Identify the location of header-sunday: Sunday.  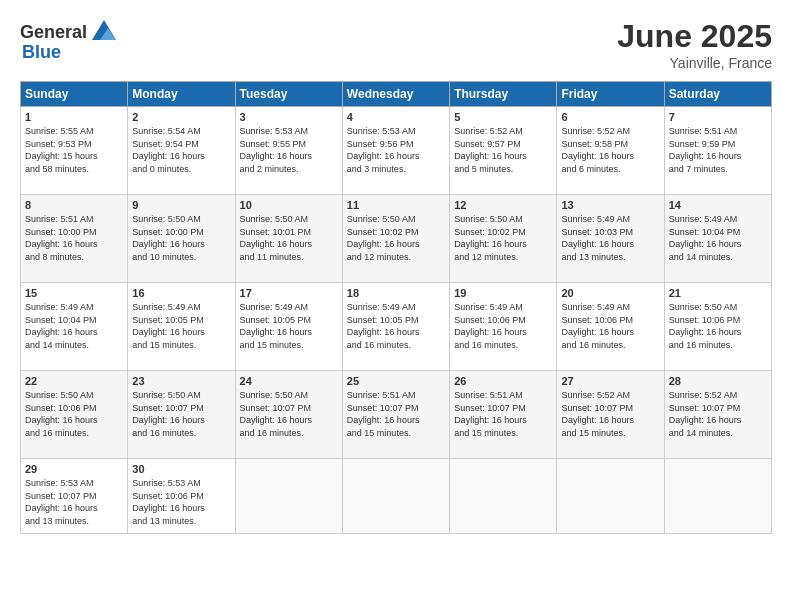
(74, 94).